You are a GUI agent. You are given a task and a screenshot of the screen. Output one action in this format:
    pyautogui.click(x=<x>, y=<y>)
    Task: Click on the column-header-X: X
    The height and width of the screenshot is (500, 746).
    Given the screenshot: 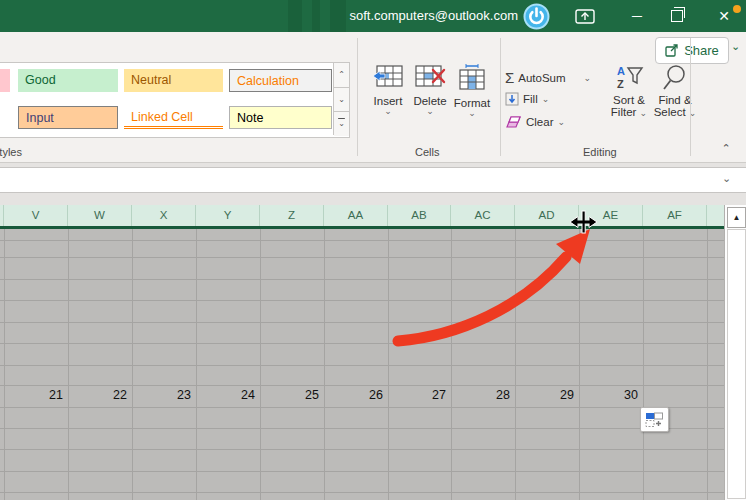 What is the action you would take?
    pyautogui.click(x=164, y=216)
    